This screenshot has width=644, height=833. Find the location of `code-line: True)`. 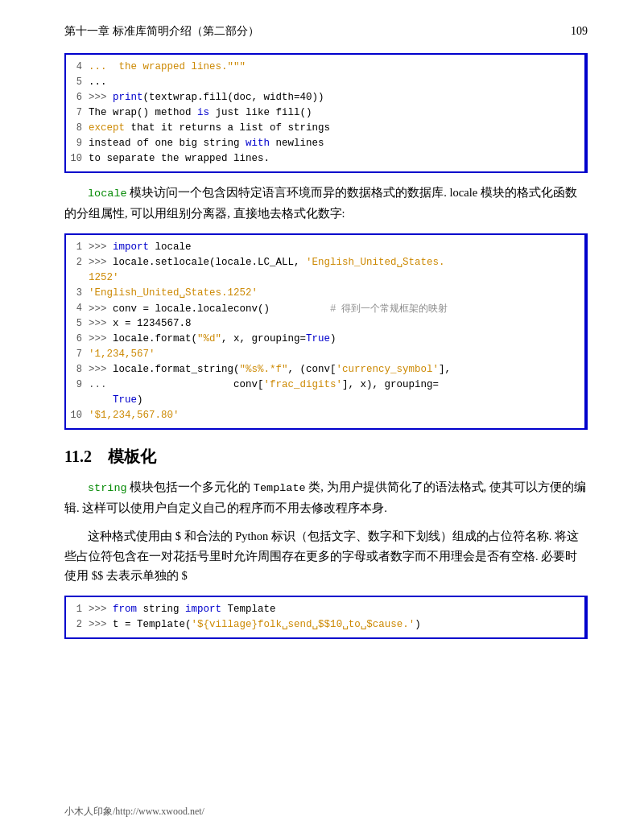

code-line: True) is located at coordinates (325, 401).